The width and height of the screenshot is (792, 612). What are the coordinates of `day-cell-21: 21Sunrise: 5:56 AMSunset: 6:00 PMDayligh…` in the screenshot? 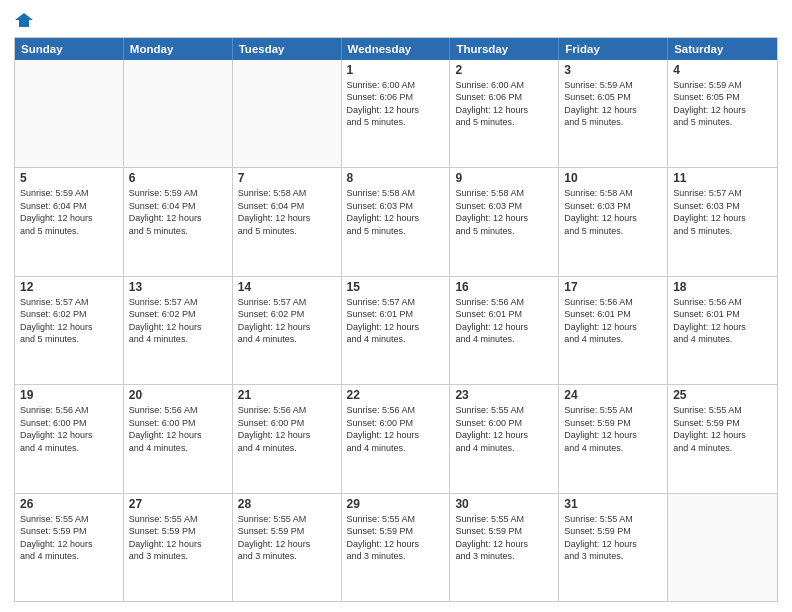 It's located at (288, 438).